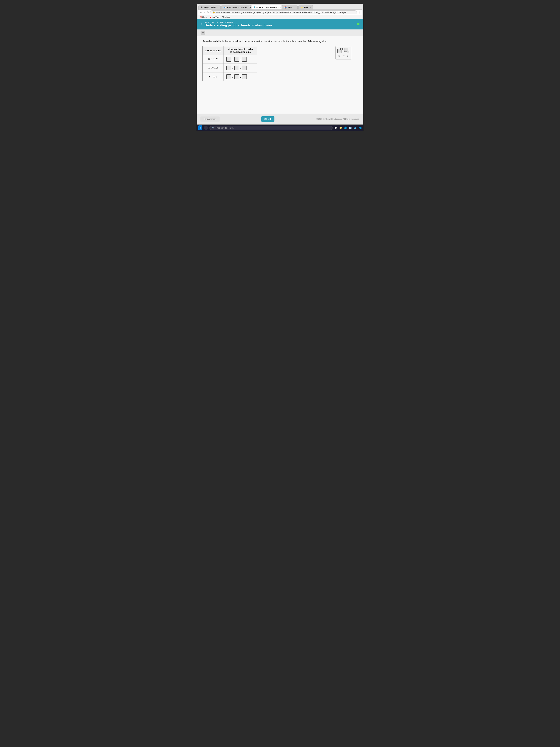 The height and width of the screenshot is (747, 560). What do you see at coordinates (211, 17) in the screenshot?
I see `youtube-icon: ▶` at bounding box center [211, 17].